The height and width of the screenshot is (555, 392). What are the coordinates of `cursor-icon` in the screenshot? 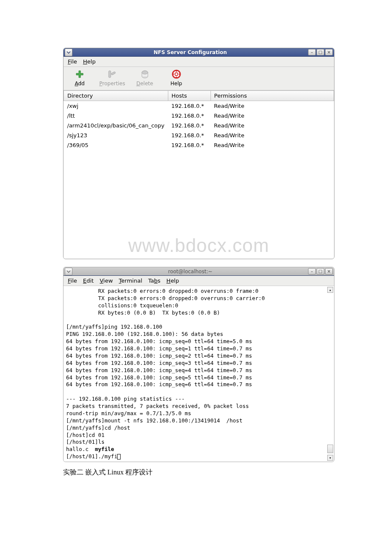 It's located at (119, 457).